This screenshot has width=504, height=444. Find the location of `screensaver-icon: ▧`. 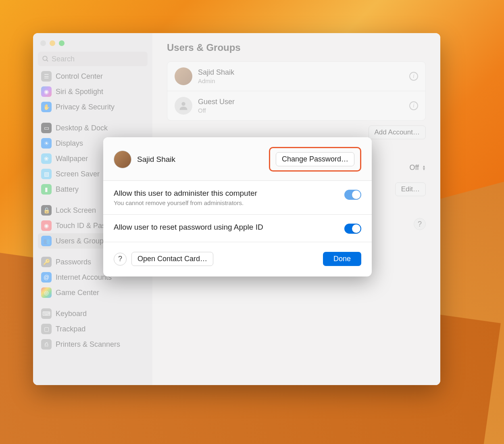

screensaver-icon: ▧ is located at coordinates (46, 174).